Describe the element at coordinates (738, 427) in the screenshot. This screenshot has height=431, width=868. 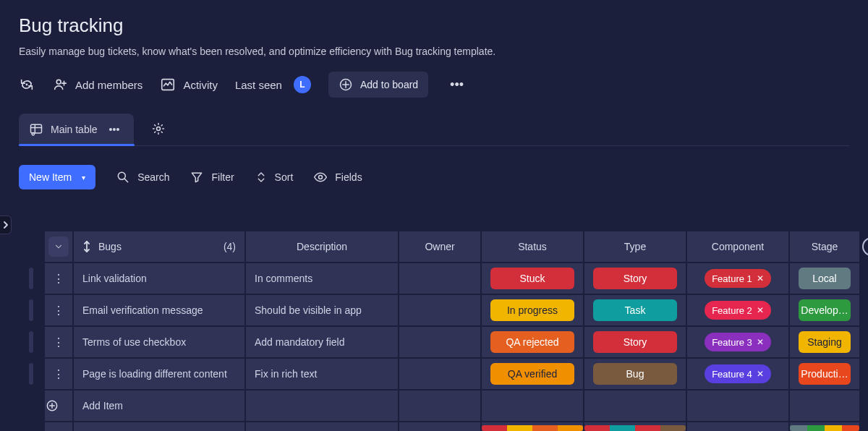
I see `component-summary` at that location.